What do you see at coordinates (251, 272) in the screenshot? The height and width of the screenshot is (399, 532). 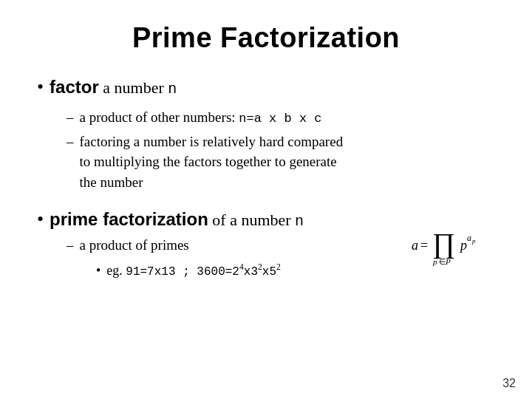 I see `eg-mono2: x3` at bounding box center [251, 272].